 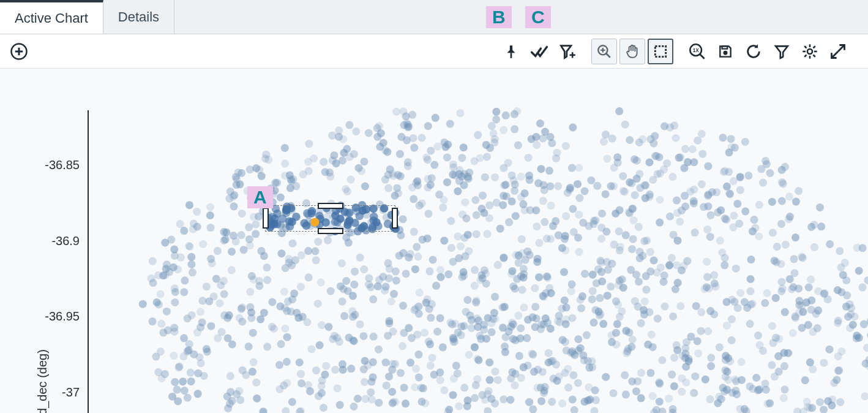 What do you see at coordinates (395, 218) in the screenshot?
I see `selection-handle-right` at bounding box center [395, 218].